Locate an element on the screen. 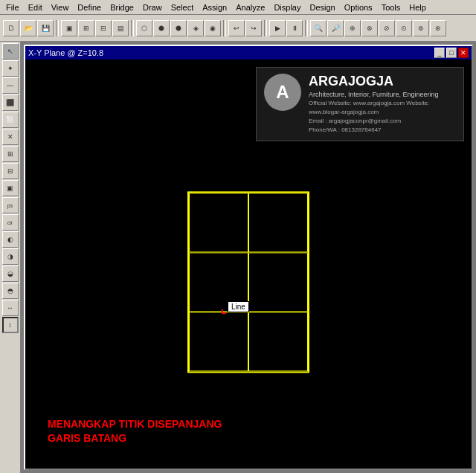 The image size is (476, 473). toolbar-btn4: ⊞ is located at coordinates (86, 28).